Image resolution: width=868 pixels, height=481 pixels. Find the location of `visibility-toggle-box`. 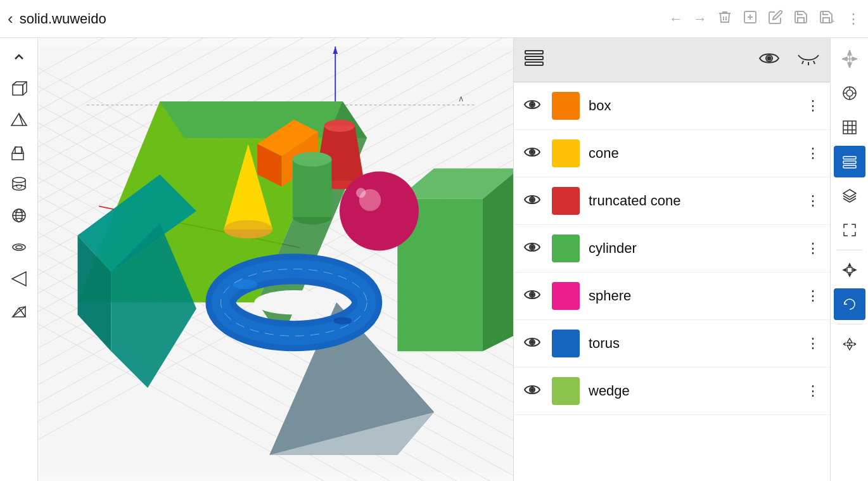

visibility-toggle-box is located at coordinates (533, 106).